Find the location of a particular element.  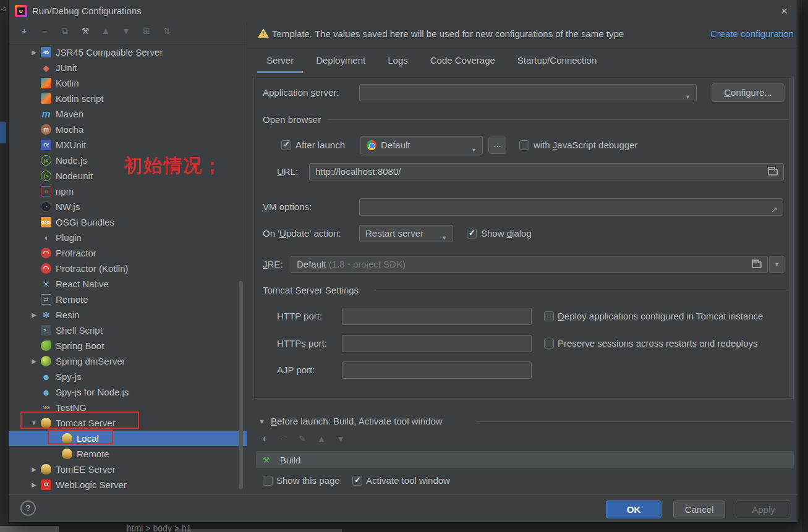

tree-item-label: NW.js is located at coordinates (68, 206).